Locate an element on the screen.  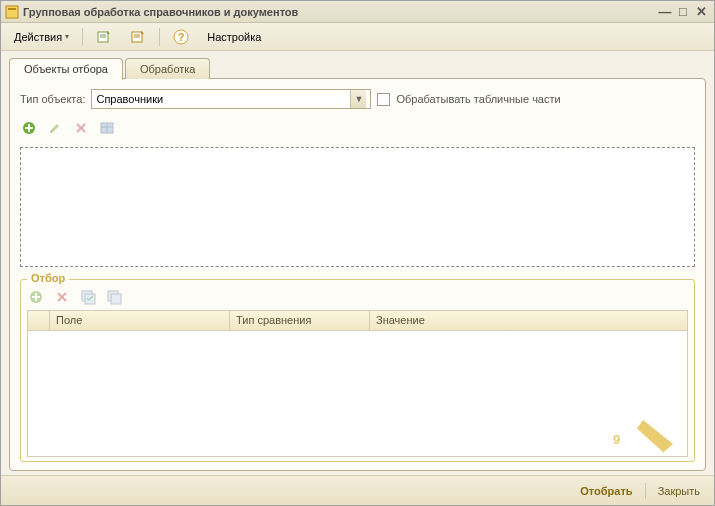
add-icon is located at coordinates (29, 128).